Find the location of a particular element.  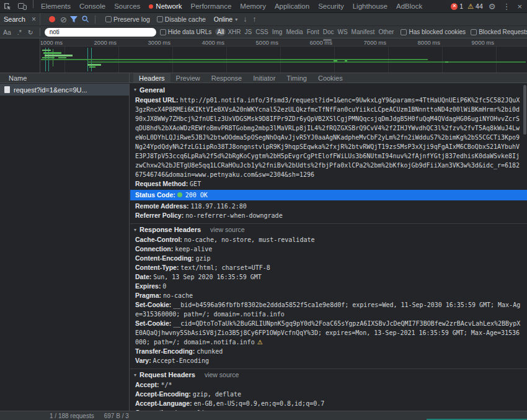

clear-network-log-icon: ⊘ is located at coordinates (63, 20).